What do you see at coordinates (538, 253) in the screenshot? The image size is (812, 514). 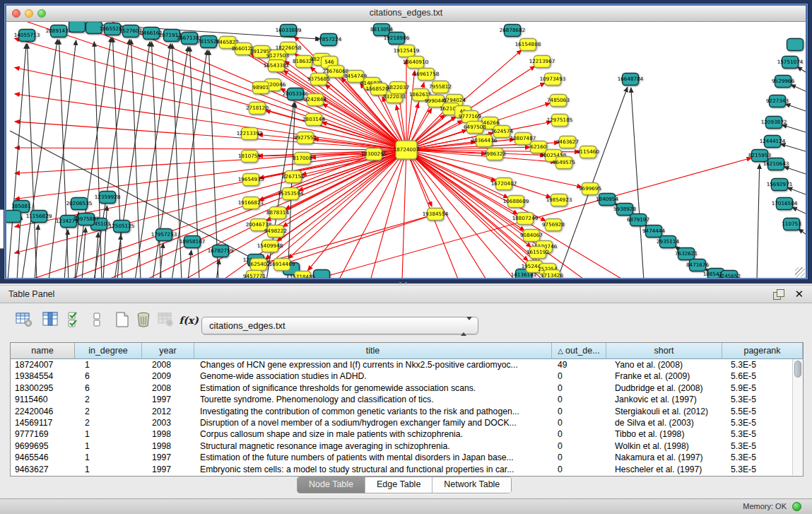 I see `graph-node: 1615192` at bounding box center [538, 253].